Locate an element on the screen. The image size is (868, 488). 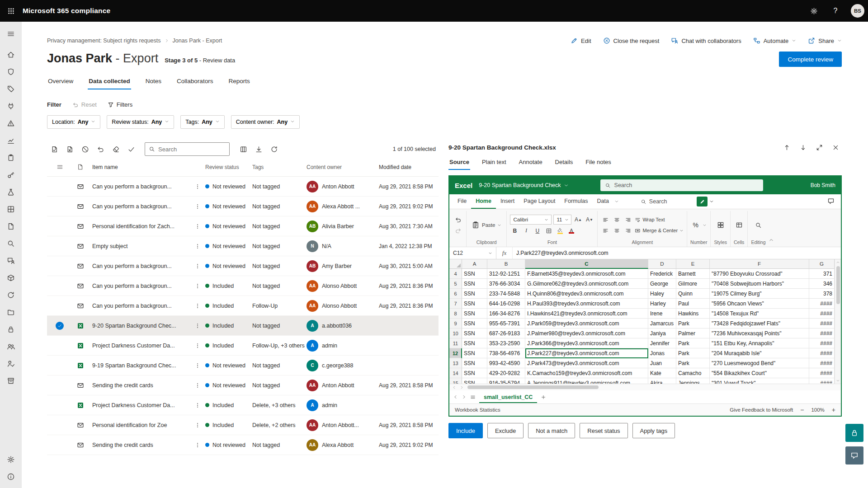
settings-button is located at coordinates (814, 11).